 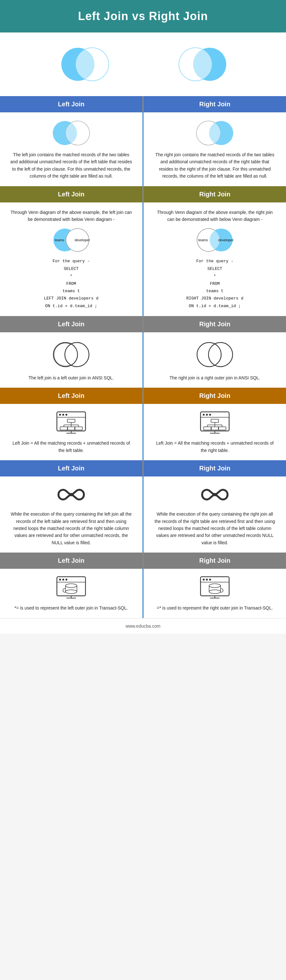 I want to click on right-header-venn: Right Join, so click(x=215, y=194).